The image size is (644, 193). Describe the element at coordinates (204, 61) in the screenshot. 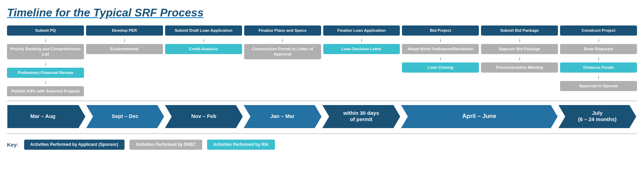

I see `column-col3: Submit Draft Loan Application↓Credit Ana…` at that location.